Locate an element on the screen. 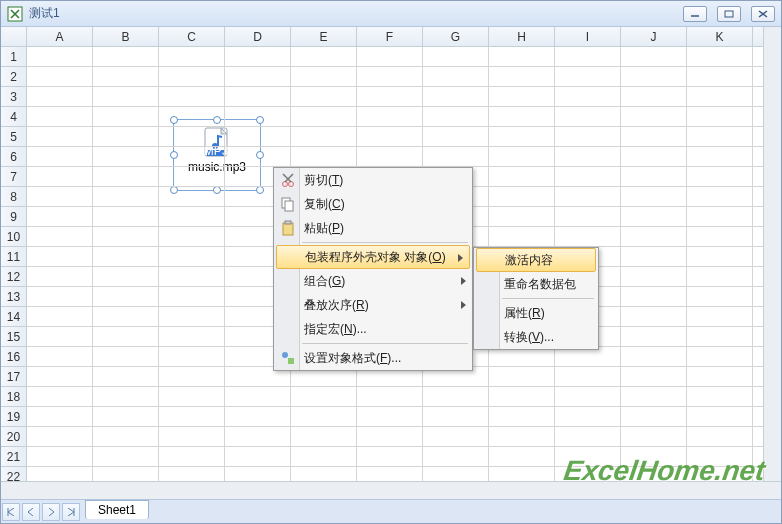  menu-item-label: 设置对象格式(F)... is located at coordinates (352, 358).